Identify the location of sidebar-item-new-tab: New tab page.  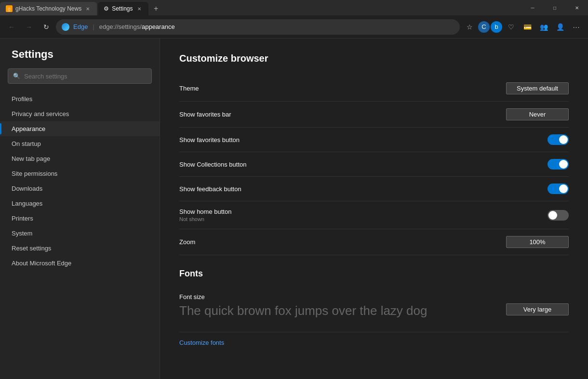
(80, 159).